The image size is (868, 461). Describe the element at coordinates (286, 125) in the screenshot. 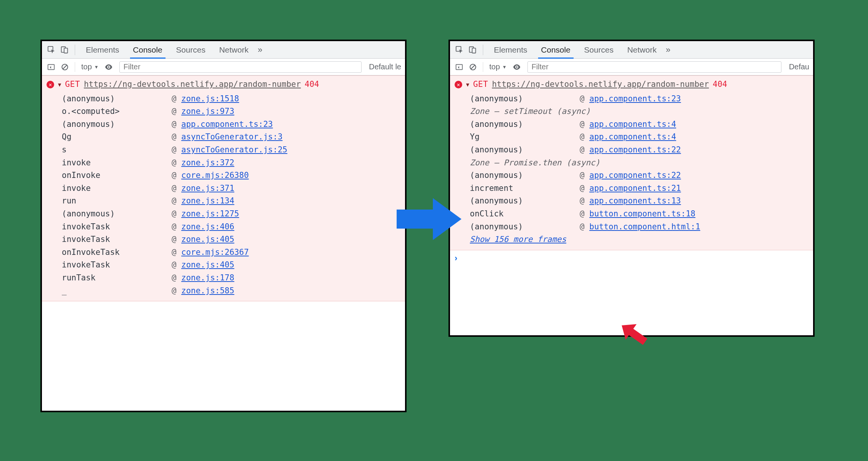

I see `frame-location: @ app.component.ts:23` at that location.